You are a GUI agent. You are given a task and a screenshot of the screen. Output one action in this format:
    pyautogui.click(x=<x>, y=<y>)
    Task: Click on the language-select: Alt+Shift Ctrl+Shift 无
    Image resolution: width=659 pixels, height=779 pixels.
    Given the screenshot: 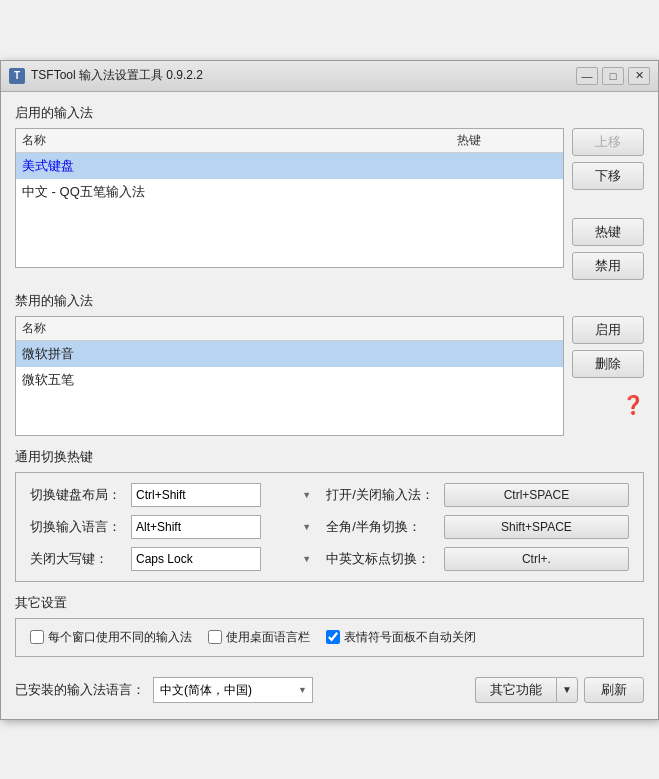 What is the action you would take?
    pyautogui.click(x=196, y=527)
    